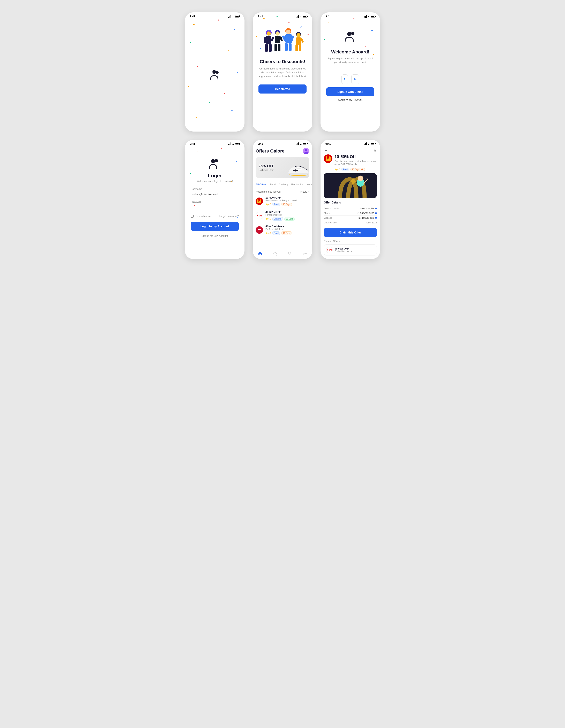  I want to click on password-input, so click(215, 207).